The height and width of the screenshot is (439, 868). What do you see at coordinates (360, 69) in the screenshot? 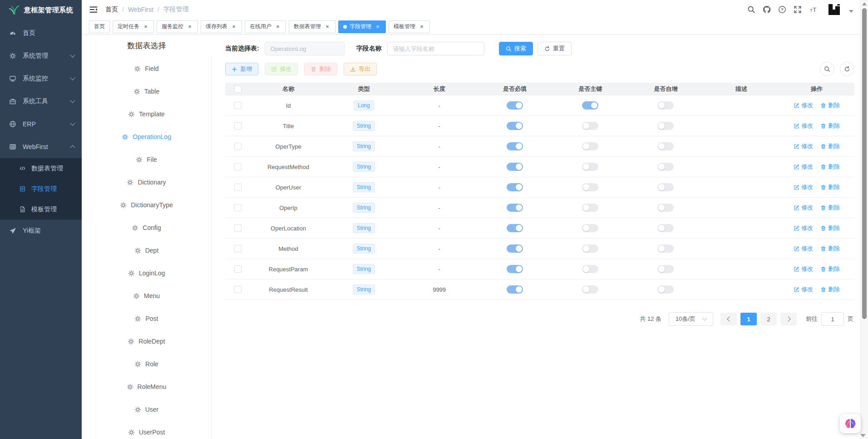
I see `export-button: 导出` at bounding box center [360, 69].